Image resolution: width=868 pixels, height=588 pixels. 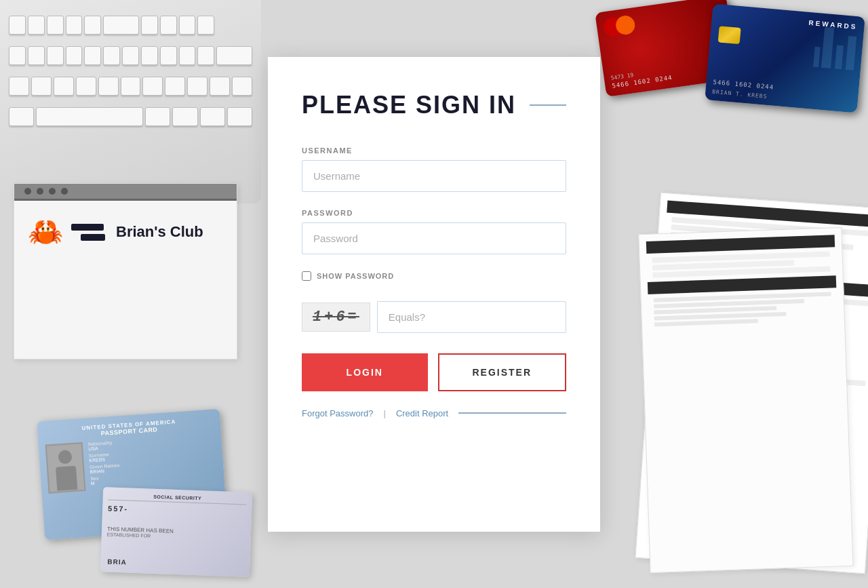 What do you see at coordinates (130, 102) in the screenshot?
I see `keyboard-bg` at bounding box center [130, 102].